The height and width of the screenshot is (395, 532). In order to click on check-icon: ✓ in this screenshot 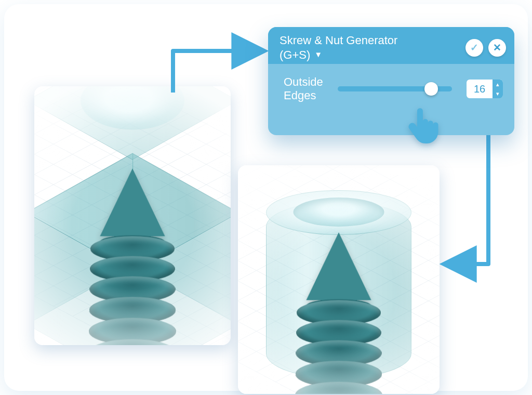, I will do `click(474, 48)`.